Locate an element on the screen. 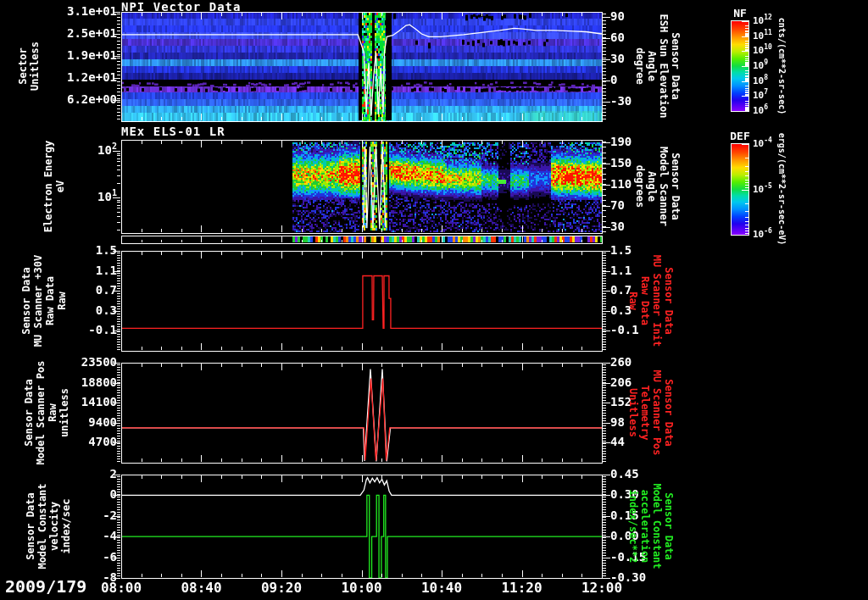 This screenshot has height=600, width=868. p1-left-tick-0: 3.1e+01 is located at coordinates (81, 11).